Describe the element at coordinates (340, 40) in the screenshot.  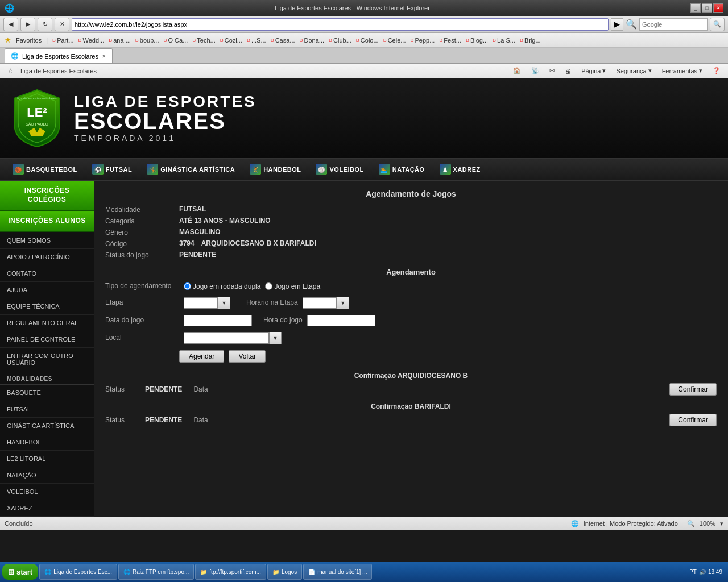
I see `fav-item-11: B Club...` at that location.